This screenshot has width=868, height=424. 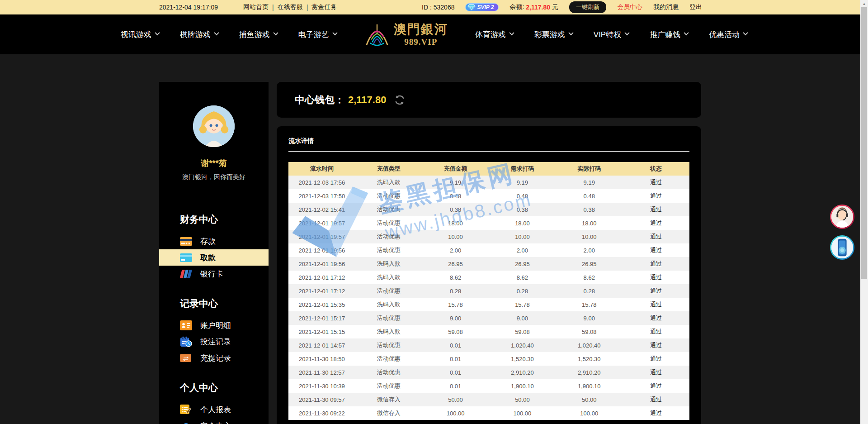 I want to click on table-column-header: 充值金额, so click(x=456, y=169).